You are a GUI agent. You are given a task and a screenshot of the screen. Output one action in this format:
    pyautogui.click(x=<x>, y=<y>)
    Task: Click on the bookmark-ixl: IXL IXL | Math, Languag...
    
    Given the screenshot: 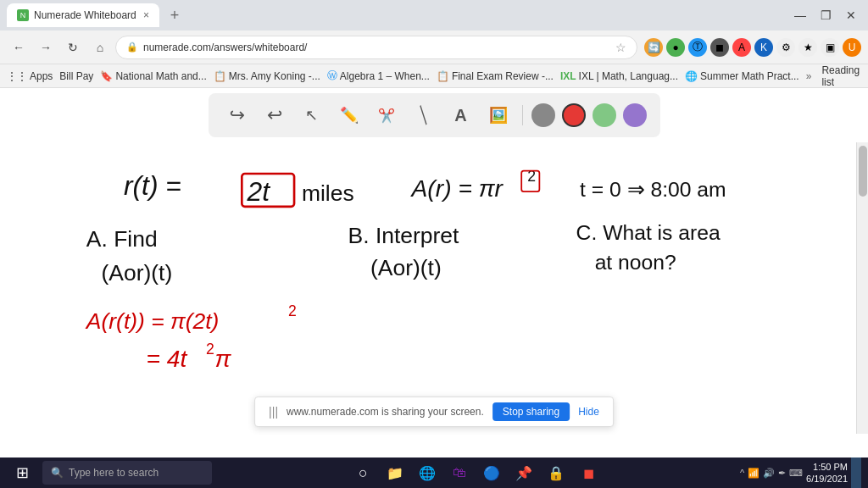 What is the action you would take?
    pyautogui.click(x=619, y=76)
    